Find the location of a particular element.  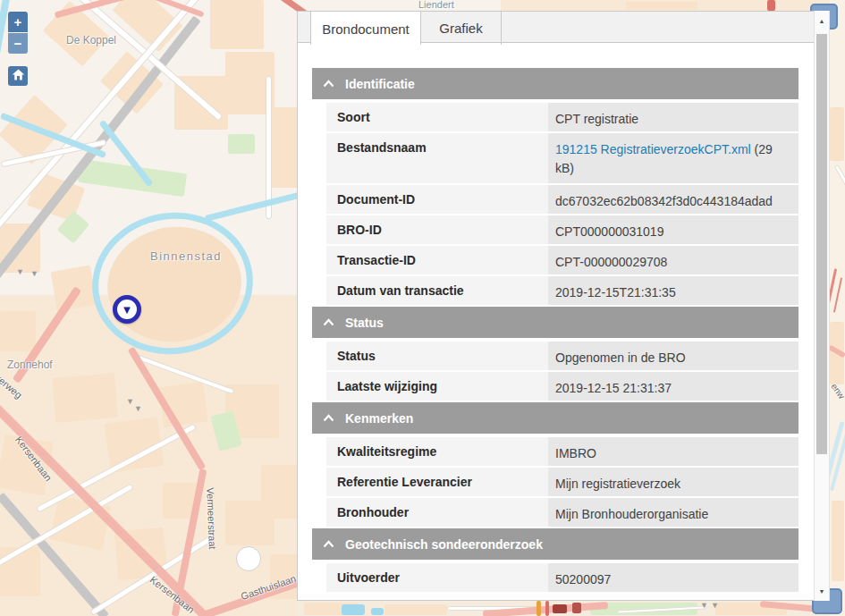

map-location-marker: ▼ is located at coordinates (127, 309).